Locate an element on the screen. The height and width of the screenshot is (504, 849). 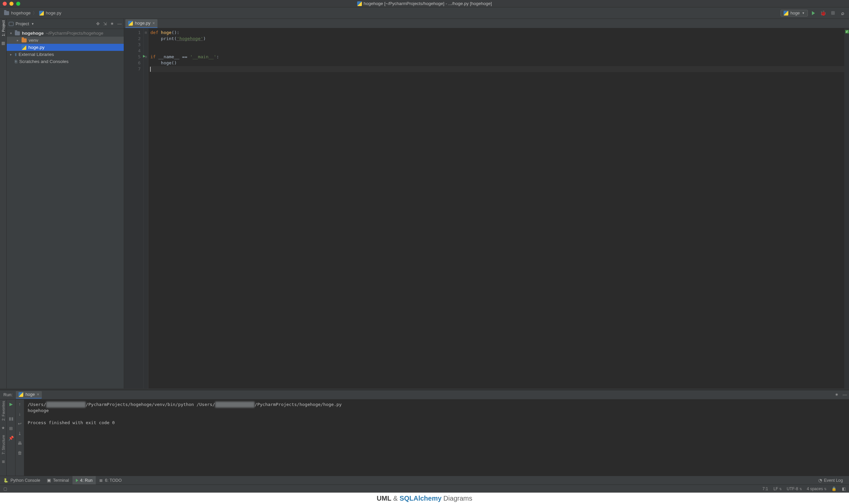
footer-sqlalchemy: SQLAlchemy is located at coordinates (421, 498).